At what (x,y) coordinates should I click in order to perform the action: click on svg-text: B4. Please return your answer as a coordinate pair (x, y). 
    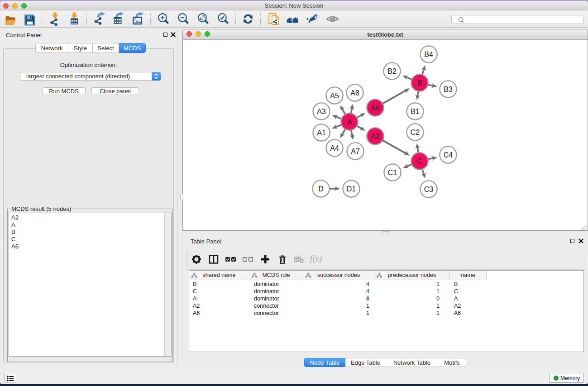
    Looking at the image, I should click on (429, 54).